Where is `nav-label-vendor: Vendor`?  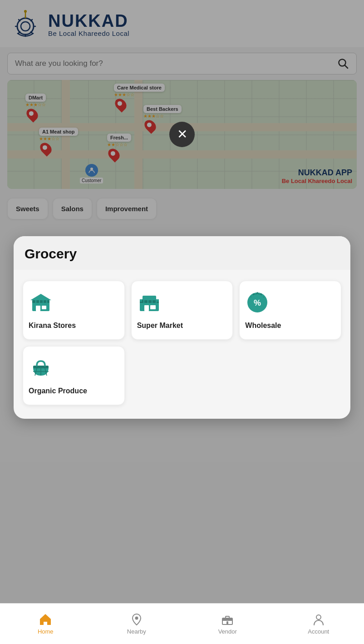 nav-label-vendor: Vendor is located at coordinates (228, 631).